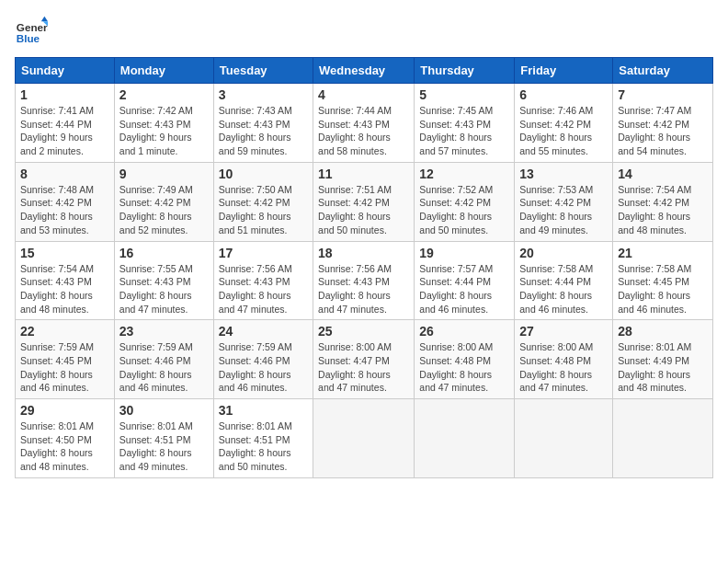 The width and height of the screenshot is (728, 563). Describe the element at coordinates (263, 95) in the screenshot. I see `day-number: 3` at that location.